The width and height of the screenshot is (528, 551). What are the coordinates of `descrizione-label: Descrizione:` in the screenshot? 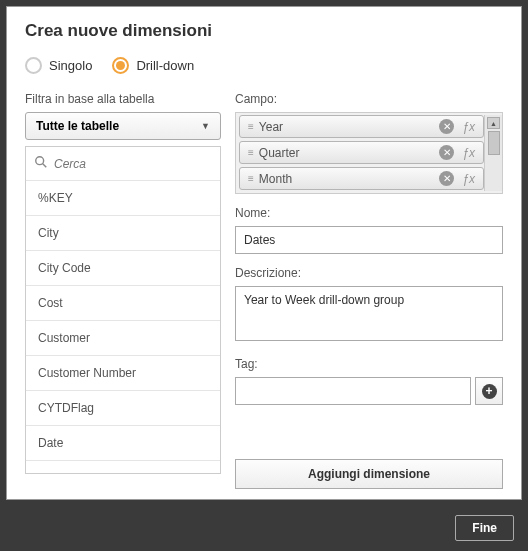 It's located at (369, 273).